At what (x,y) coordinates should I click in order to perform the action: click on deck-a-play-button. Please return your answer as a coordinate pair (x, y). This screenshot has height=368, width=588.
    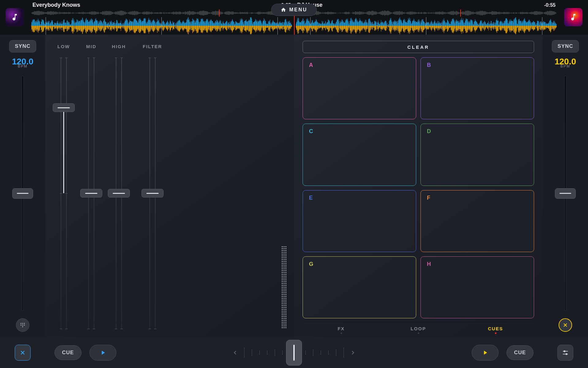
    Looking at the image, I should click on (103, 353).